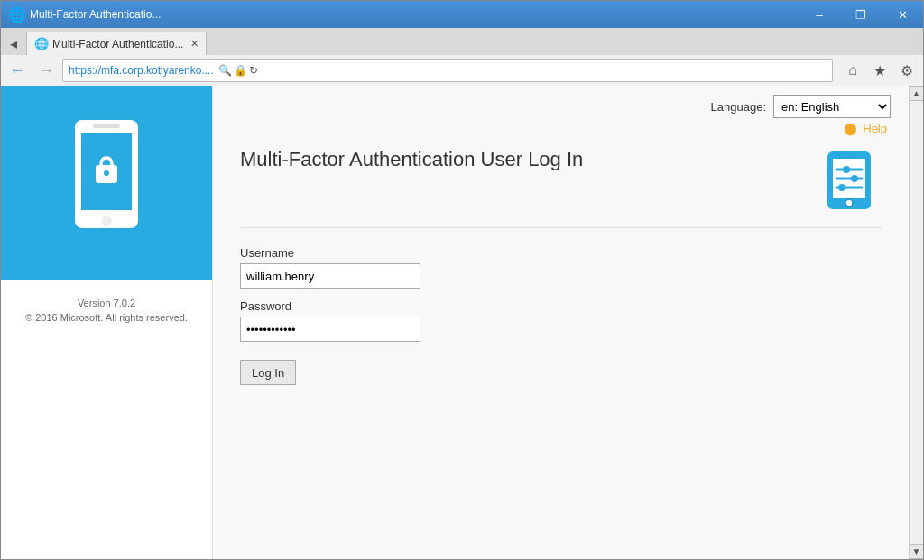  Describe the element at coordinates (561, 307) in the screenshot. I see `password-label: Password` at that location.